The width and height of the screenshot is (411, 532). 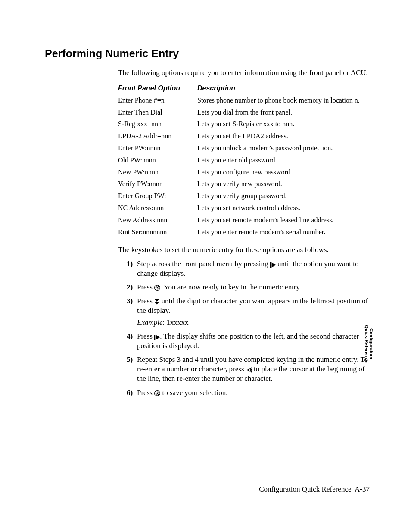 What do you see at coordinates (244, 196) in the screenshot?
I see `table-row: Enter Group PW:Lets you verify group pas…` at bounding box center [244, 196].